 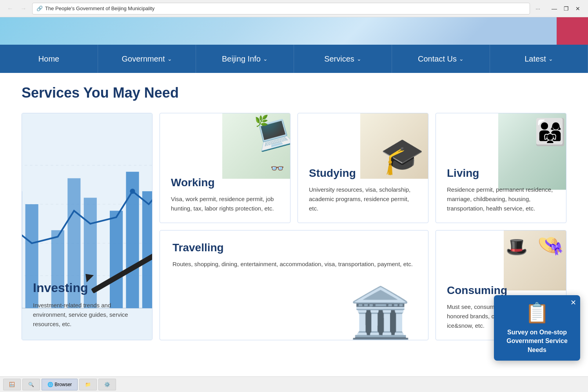 I want to click on card-travelling-desc: Routes, shopping, dining, entertainment,…, so click(x=294, y=264).